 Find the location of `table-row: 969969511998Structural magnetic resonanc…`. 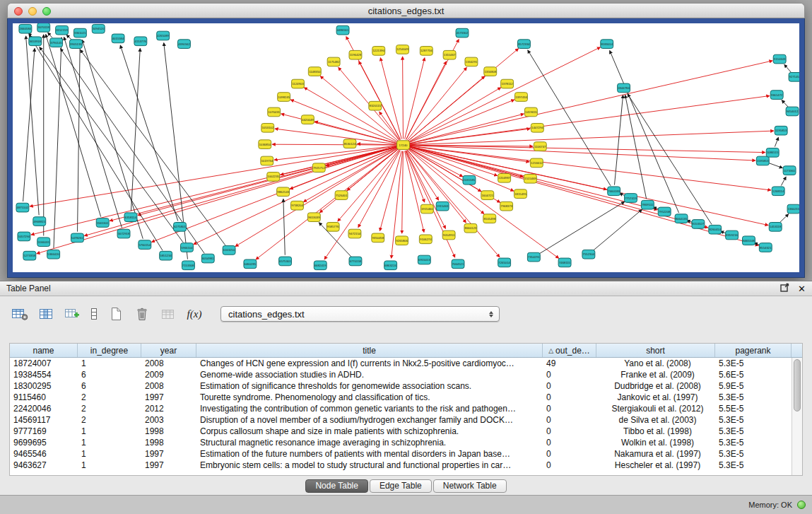

table-row: 969969511998Structural magnetic resonanc… is located at coordinates (406, 443).